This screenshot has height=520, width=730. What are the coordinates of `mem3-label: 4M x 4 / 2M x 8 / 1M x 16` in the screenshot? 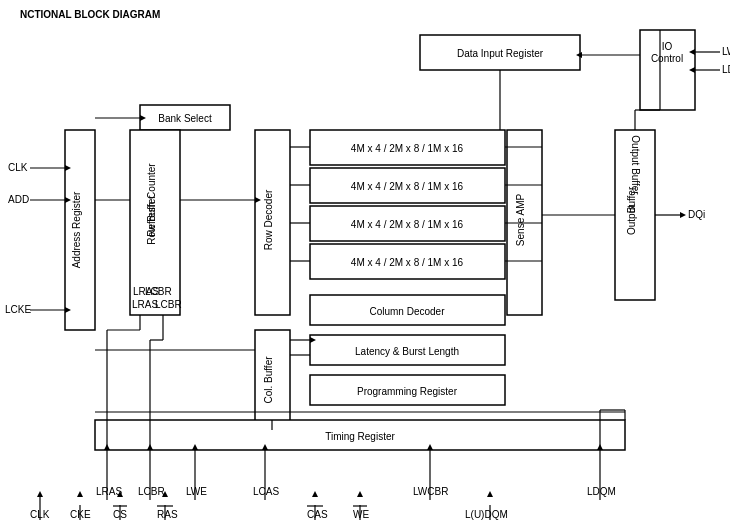 It's located at (408, 224).